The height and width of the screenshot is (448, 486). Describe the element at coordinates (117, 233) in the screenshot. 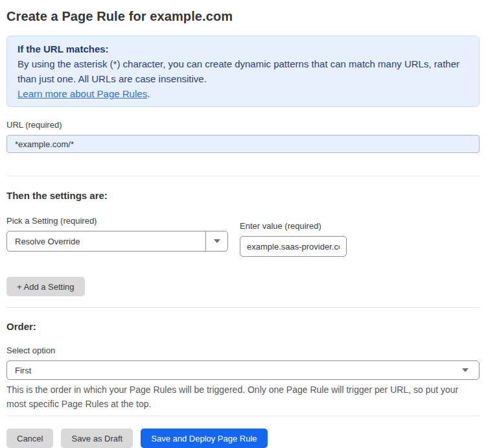

I see `setting-picker-column: Pick a Setting (required) Resolve Overri…` at that location.